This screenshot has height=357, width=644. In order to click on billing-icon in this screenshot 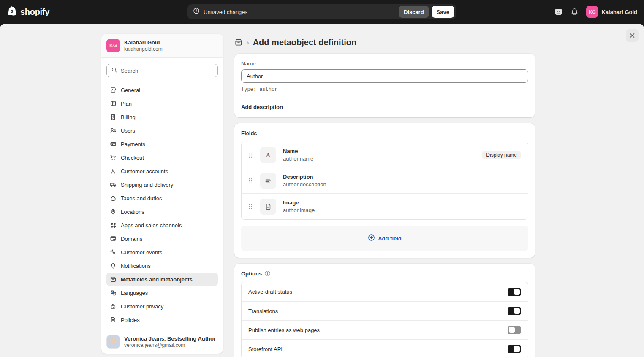, I will do `click(113, 117)`.